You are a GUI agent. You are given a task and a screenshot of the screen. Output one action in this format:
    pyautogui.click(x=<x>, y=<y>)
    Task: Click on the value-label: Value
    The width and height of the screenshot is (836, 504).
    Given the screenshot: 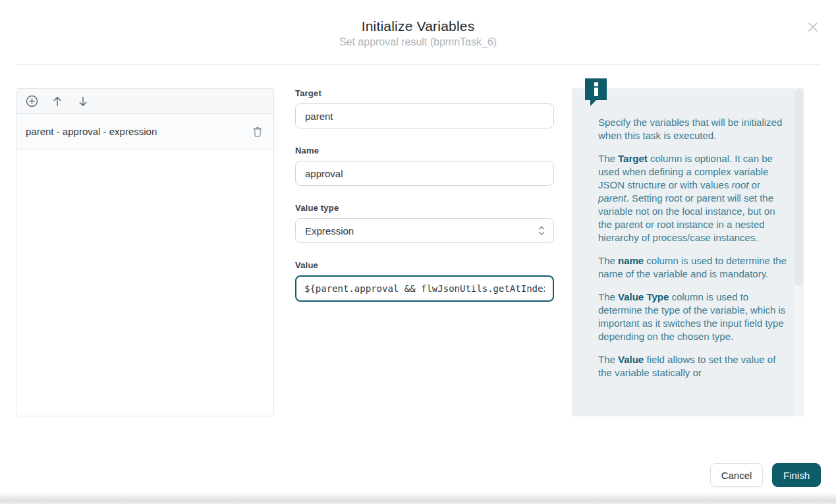 What is the action you would take?
    pyautogui.click(x=424, y=266)
    